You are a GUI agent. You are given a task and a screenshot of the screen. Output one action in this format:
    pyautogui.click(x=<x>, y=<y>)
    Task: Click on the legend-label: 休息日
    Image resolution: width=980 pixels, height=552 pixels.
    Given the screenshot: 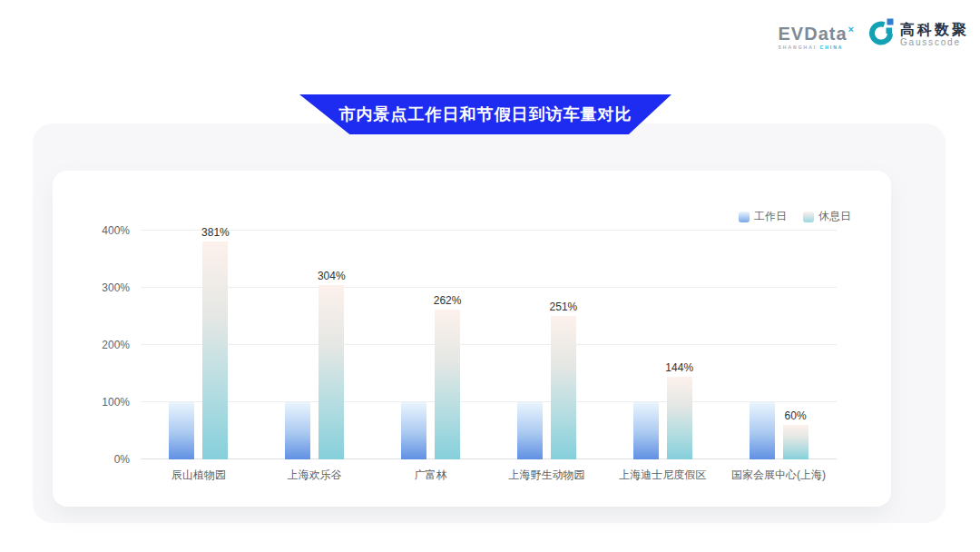 What is the action you would take?
    pyautogui.click(x=835, y=216)
    